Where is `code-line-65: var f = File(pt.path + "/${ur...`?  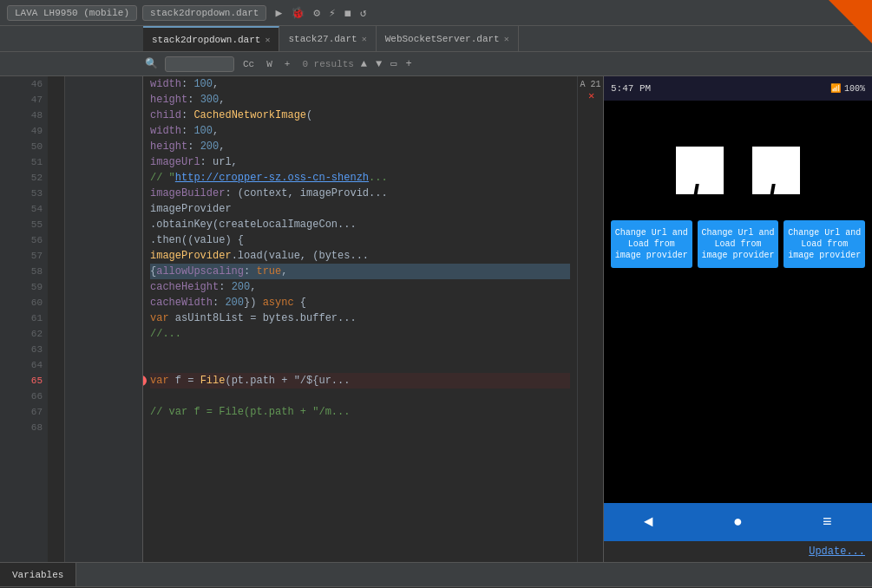 code-line-65: var f = File(pt.path + "/${ur... is located at coordinates (360, 381).